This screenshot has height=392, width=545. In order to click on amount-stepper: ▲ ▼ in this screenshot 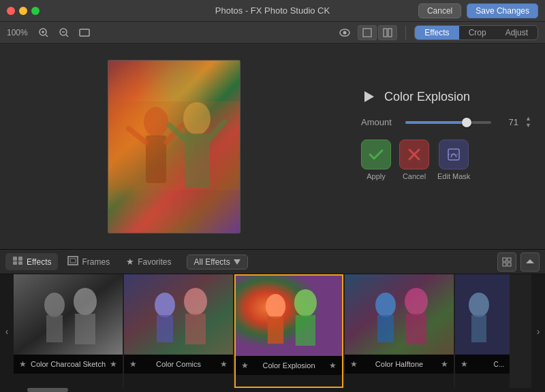, I will do `click(529, 122)`.